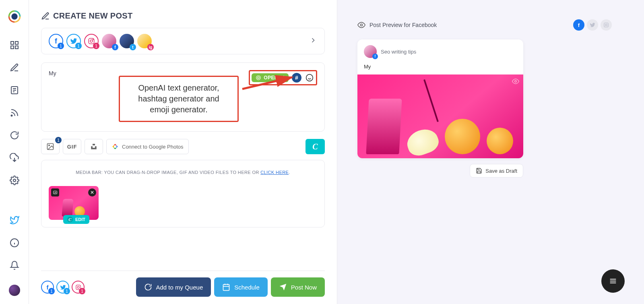 This screenshot has width=644, height=304. I want to click on annotation-callout: OpenAI text generator, hashtag generator…, so click(179, 99).